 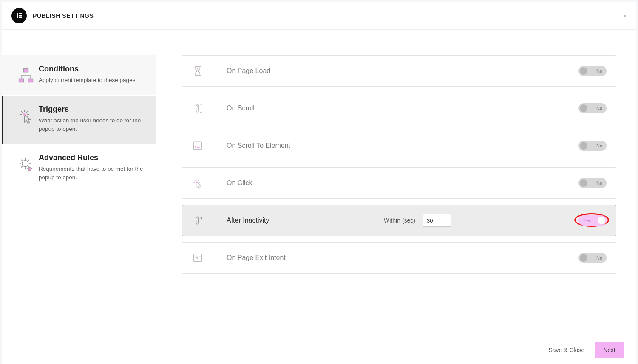 I want to click on toggle-text: Yes, so click(x=587, y=220).